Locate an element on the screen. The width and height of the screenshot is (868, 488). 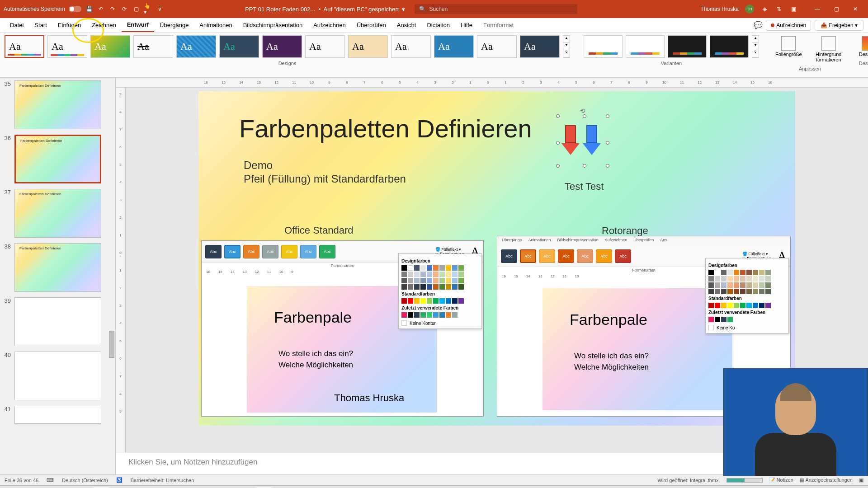
undo-icon: ↶ is located at coordinates (101, 9).